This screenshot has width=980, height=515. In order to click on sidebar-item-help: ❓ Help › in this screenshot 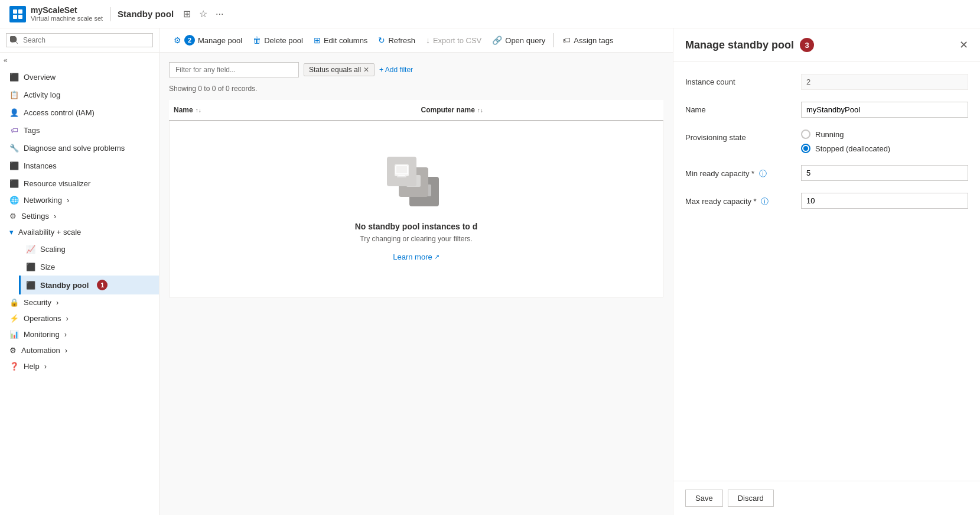, I will do `click(79, 367)`.